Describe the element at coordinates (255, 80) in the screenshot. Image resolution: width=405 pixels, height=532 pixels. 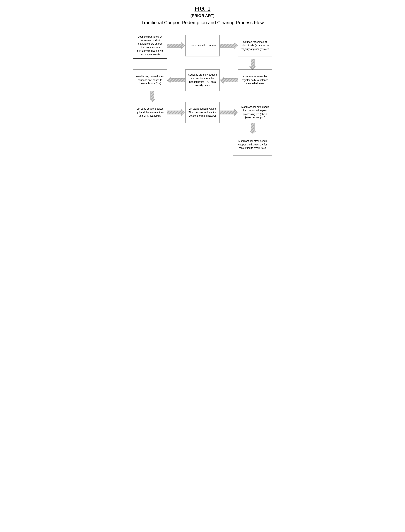
I see `box-6: Coupons summed by register daily to bala…` at that location.